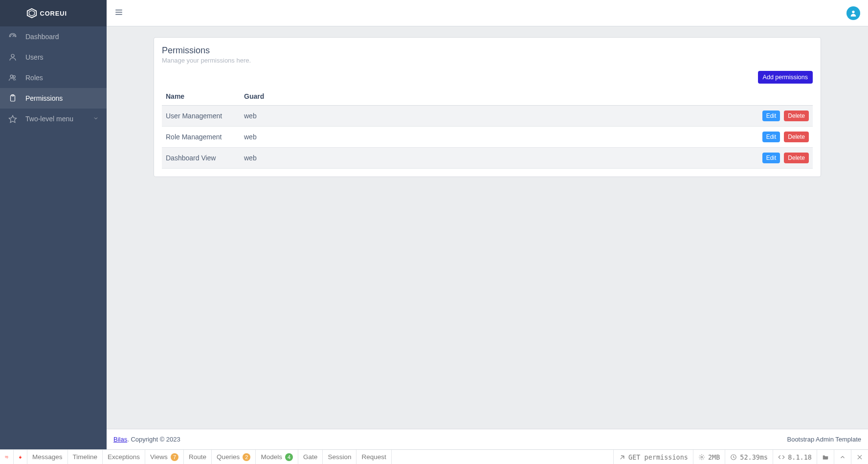 This screenshot has height=464, width=868. What do you see at coordinates (13, 98) in the screenshot?
I see `clipboard-icon` at bounding box center [13, 98].